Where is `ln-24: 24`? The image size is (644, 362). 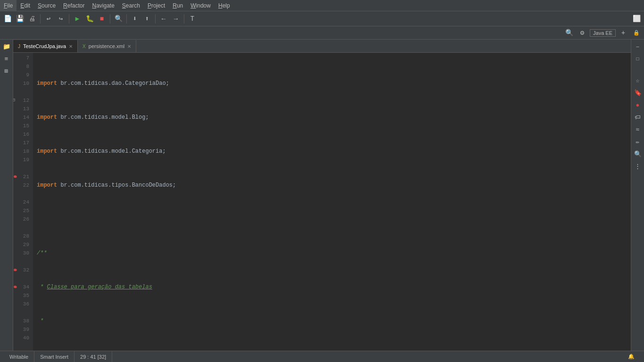 ln-24: 24 is located at coordinates (21, 202).